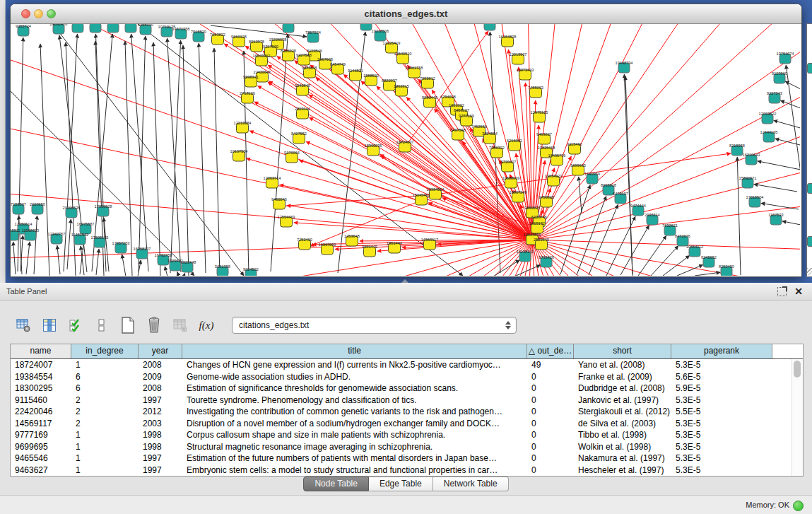  What do you see at coordinates (537, 228) in the screenshot?
I see `graph-node: 1615132` at bounding box center [537, 228].